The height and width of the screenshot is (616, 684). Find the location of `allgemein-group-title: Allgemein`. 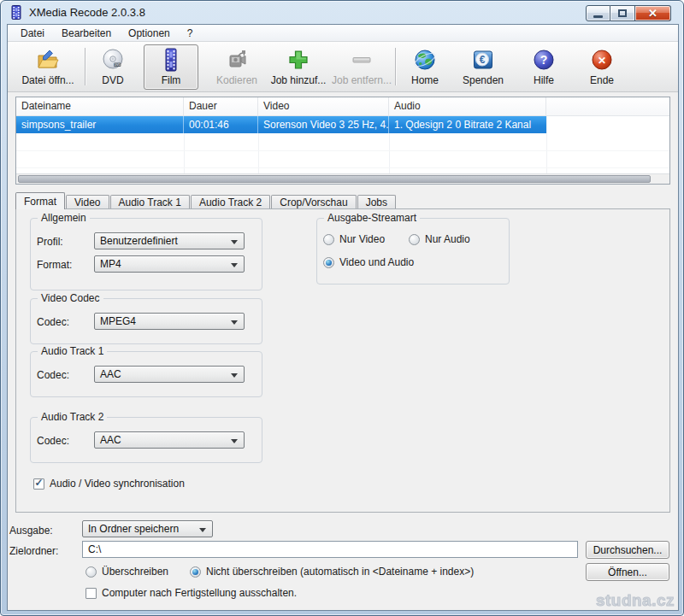

allgemein-group-title: Allgemein is located at coordinates (63, 218).